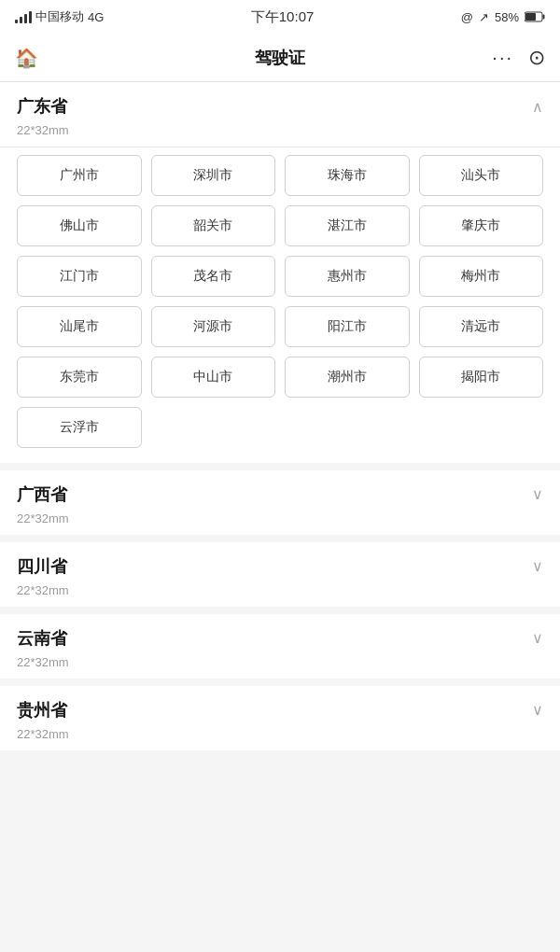 This screenshot has height=952, width=560. I want to click on city-btn-湛江市: 湛江市, so click(347, 226).